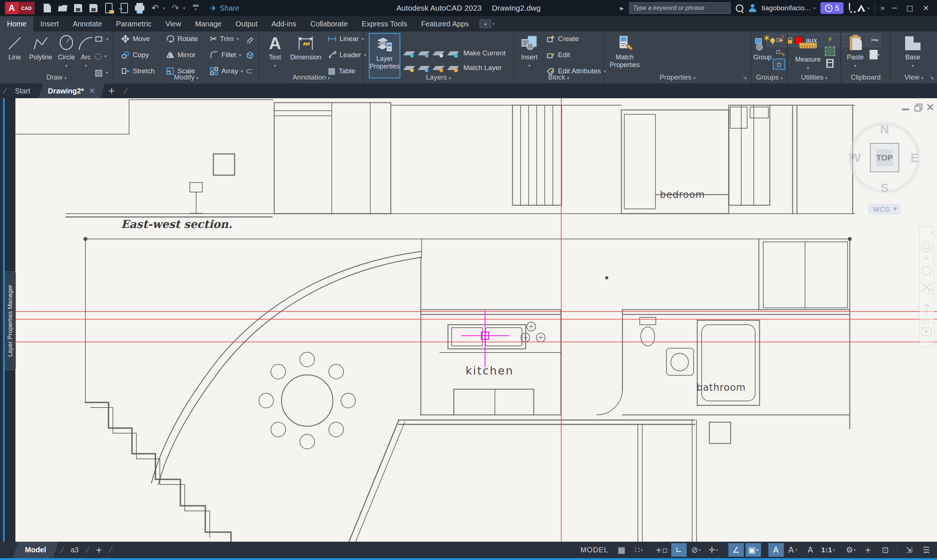  Describe the element at coordinates (102, 39) in the screenshot. I see `rectangle-tool: ▾` at that location.